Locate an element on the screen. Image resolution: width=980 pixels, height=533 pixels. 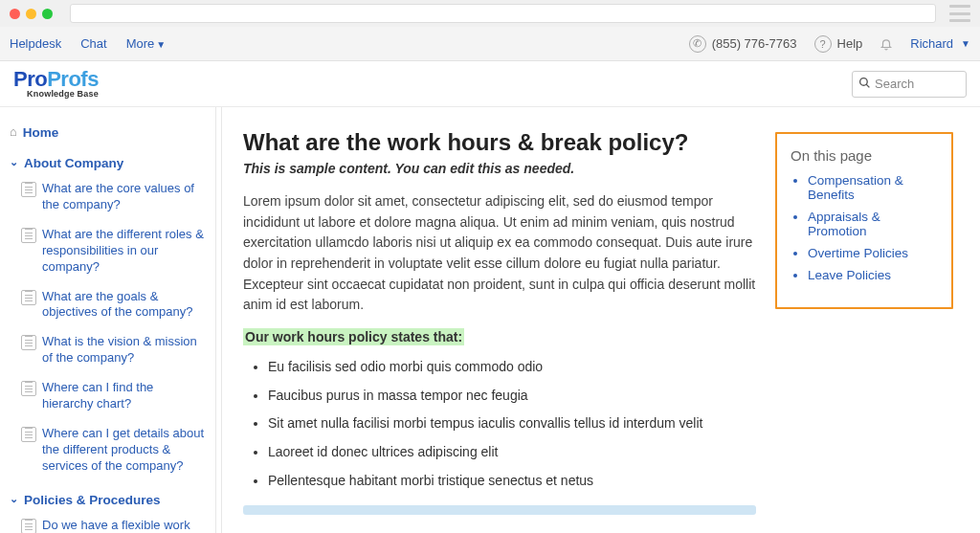
url-bar is located at coordinates (503, 13).